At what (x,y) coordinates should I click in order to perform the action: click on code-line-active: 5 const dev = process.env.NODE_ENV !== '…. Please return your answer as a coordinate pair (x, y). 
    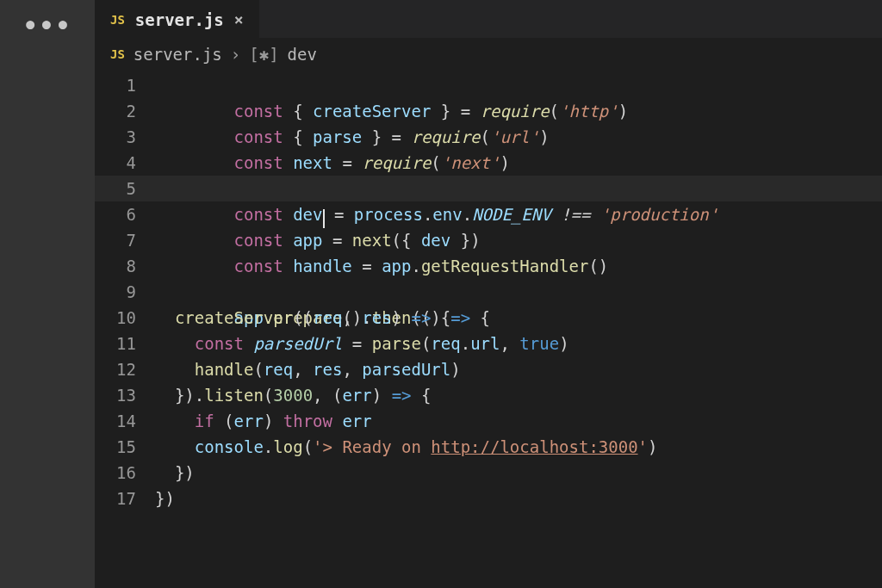
    Looking at the image, I should click on (488, 189).